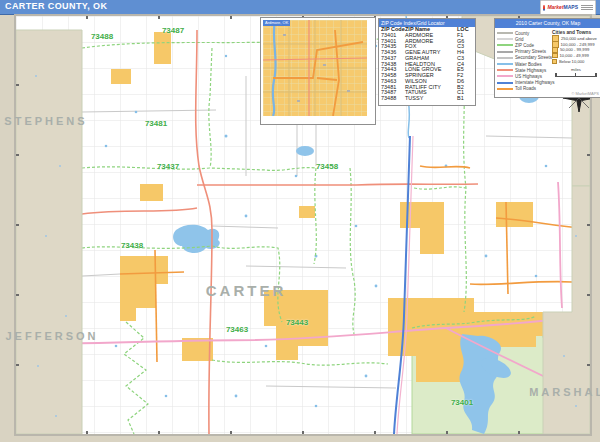 This screenshot has height=442, width=600. Describe the element at coordinates (431, 99) in the screenshot. I see `zip-index-cell: TUSSY` at that location.